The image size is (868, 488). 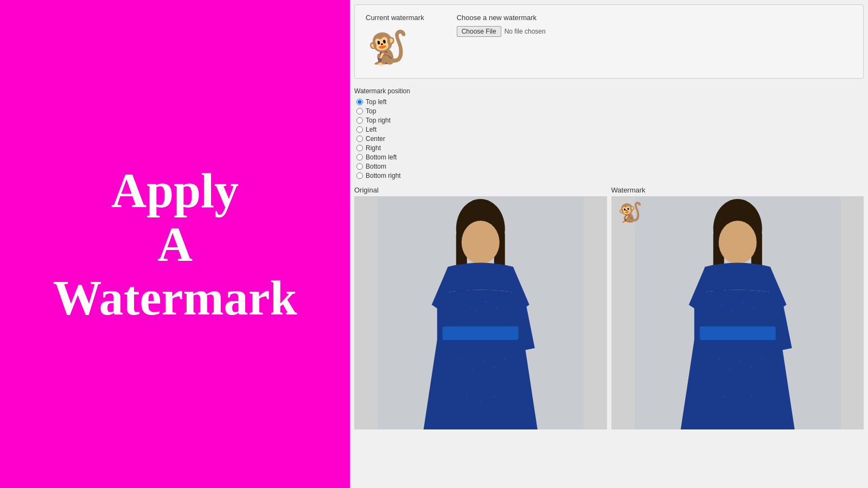 I want to click on watermark-dress-svg, so click(x=738, y=313).